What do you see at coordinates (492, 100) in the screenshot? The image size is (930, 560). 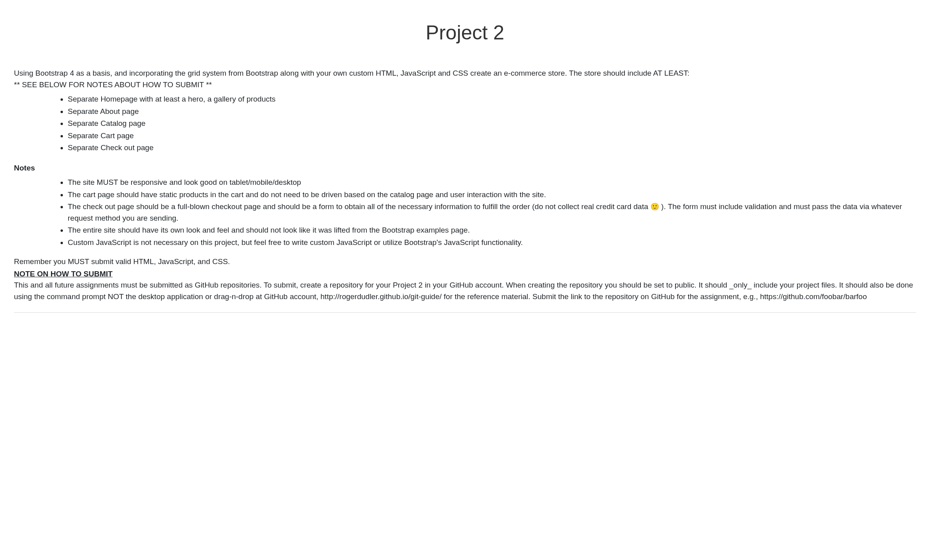 I see `list-item: Separate Homepage with at least a hero, …` at bounding box center [492, 100].